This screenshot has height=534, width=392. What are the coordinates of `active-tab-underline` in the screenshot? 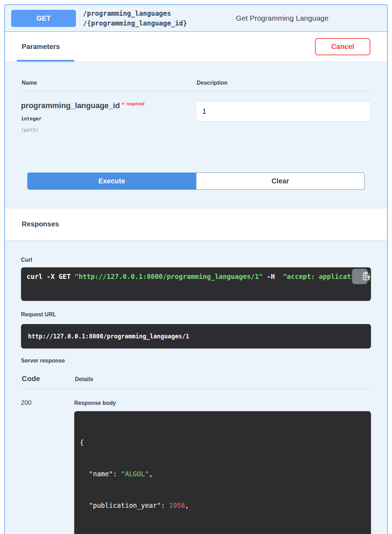 It's located at (46, 61).